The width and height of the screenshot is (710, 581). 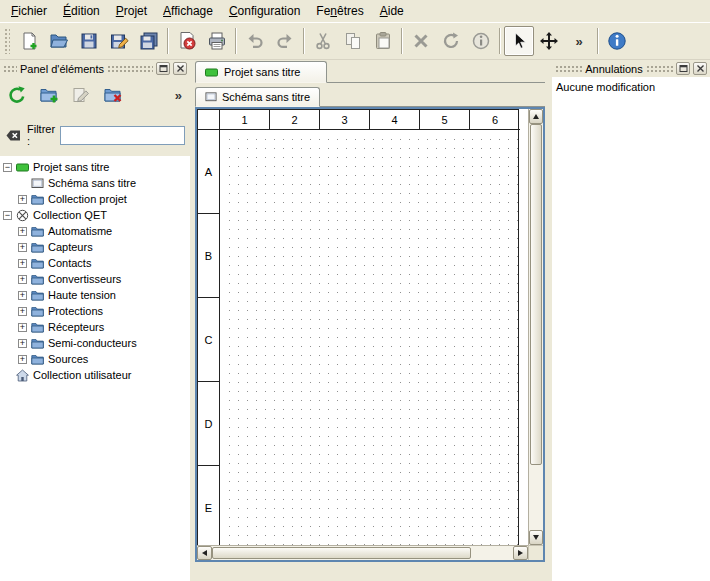 I want to click on menu-item-2: Édition, so click(x=82, y=11).